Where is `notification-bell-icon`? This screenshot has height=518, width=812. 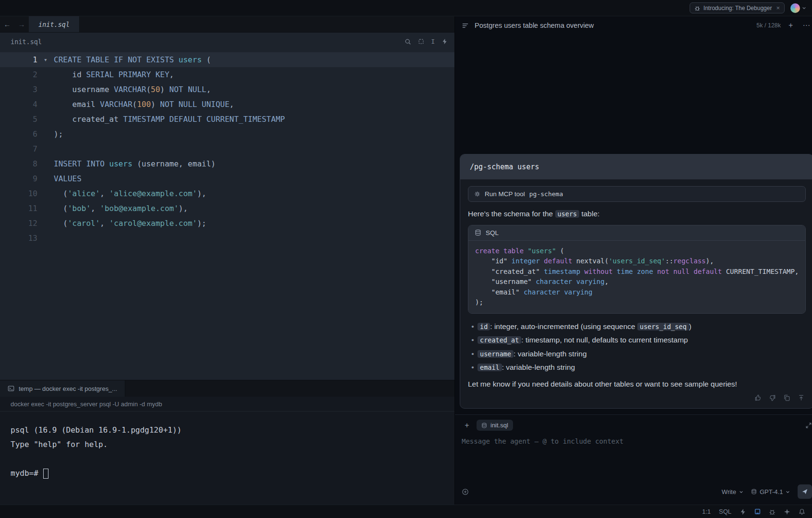 notification-bell-icon is located at coordinates (802, 512).